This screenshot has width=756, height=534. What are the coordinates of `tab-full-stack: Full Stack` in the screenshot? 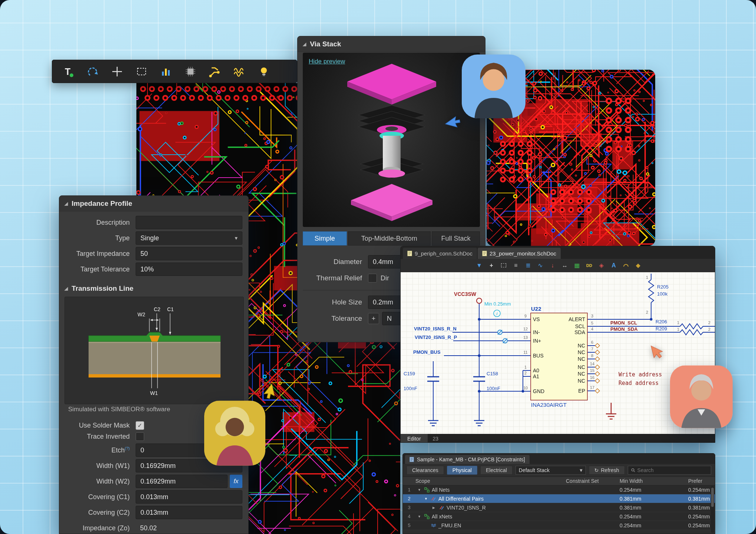 It's located at (456, 238).